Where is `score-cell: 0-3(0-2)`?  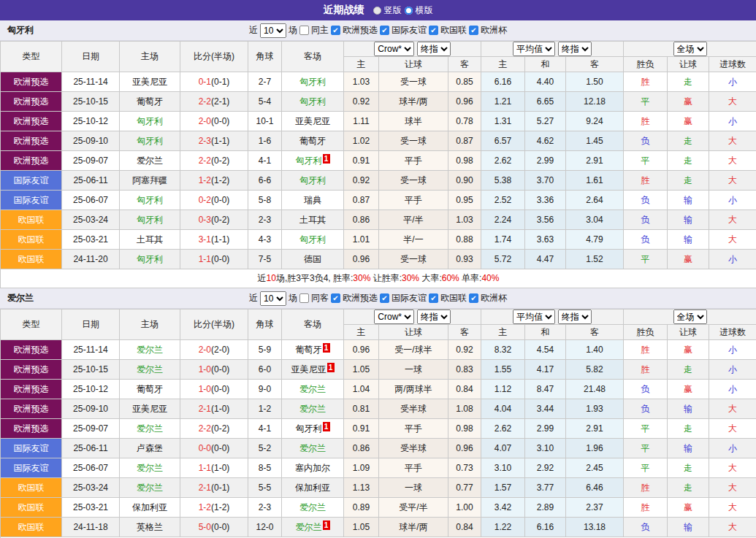 score-cell: 0-3(0-2) is located at coordinates (215, 220).